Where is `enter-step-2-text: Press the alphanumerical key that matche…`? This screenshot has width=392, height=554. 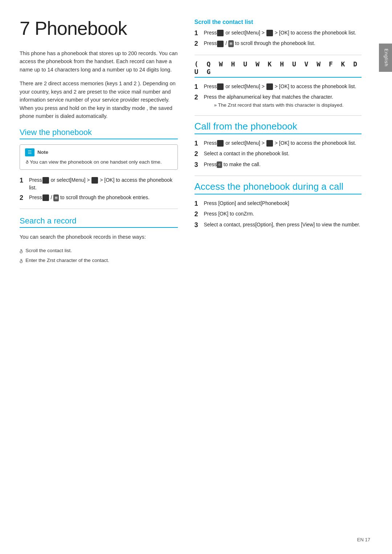
enter-step-2-text: Press the alphanumerical key that matche… is located at coordinates (283, 101).